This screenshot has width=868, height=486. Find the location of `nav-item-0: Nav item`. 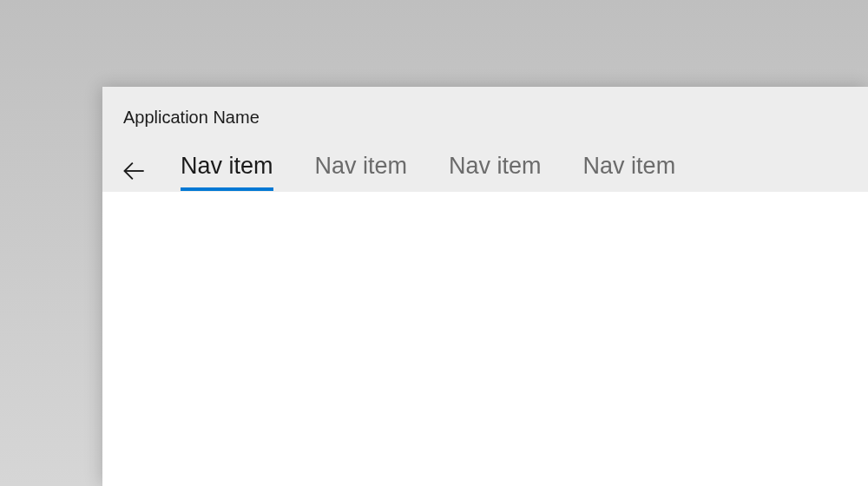

nav-item-0: Nav item is located at coordinates (227, 172).